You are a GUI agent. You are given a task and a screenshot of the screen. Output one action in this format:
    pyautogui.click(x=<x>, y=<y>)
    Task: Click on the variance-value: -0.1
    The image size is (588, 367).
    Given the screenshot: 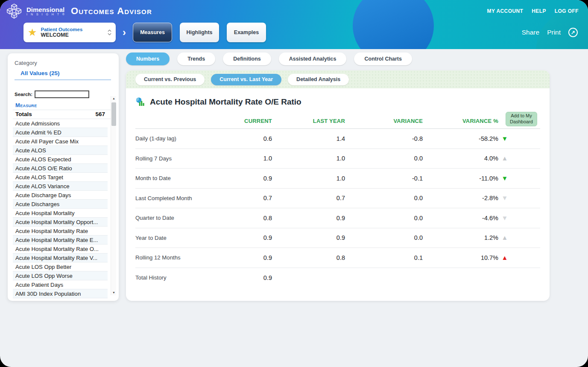 What is the action you would take?
    pyautogui.click(x=384, y=178)
    